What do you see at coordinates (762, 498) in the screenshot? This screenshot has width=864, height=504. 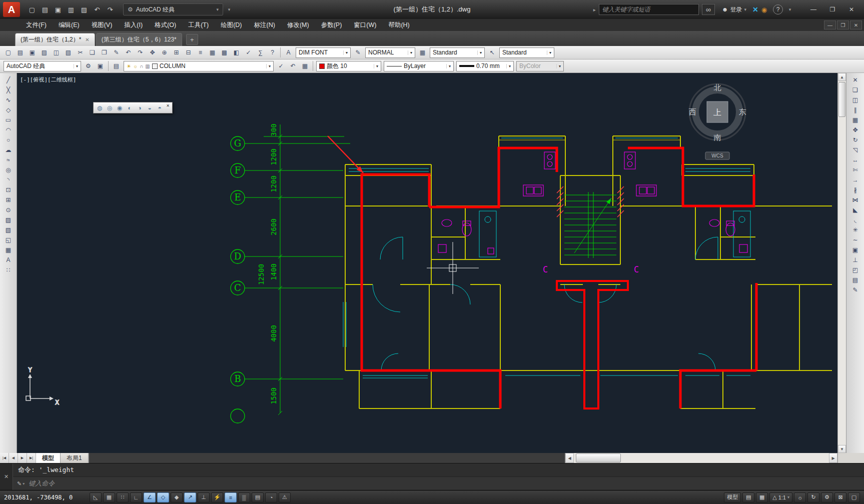 I see `layout-space-icon: ▦` at bounding box center [762, 498].